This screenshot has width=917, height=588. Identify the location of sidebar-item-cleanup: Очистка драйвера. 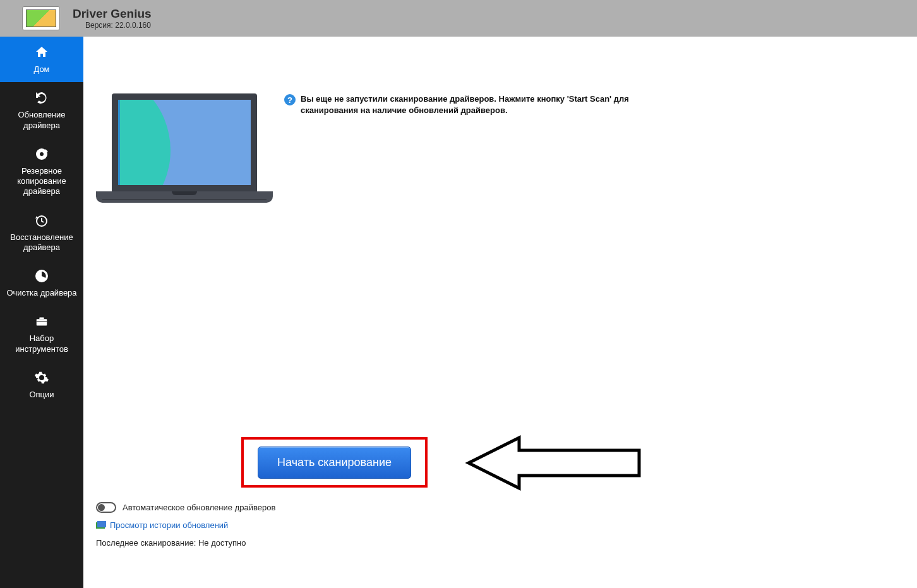
(42, 283).